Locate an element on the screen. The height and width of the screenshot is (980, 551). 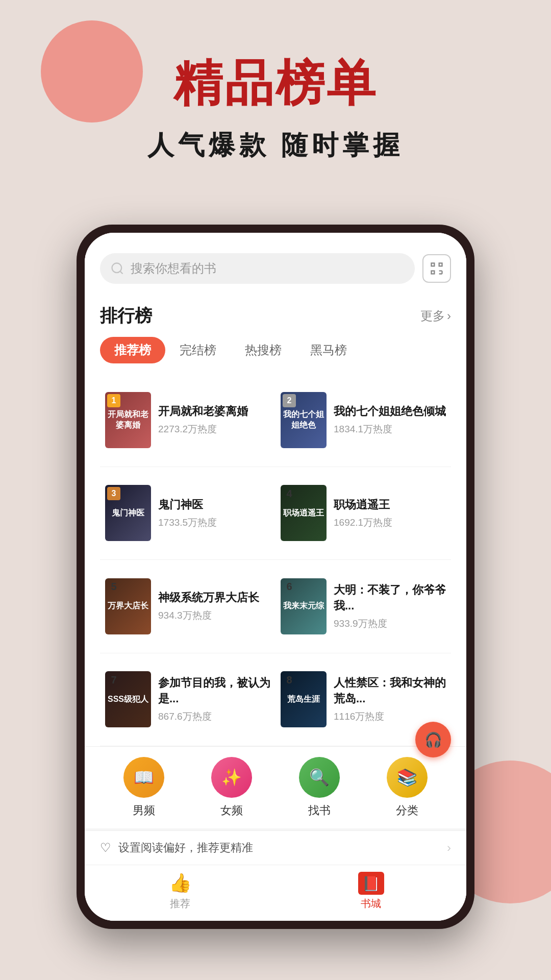
heart-icon: ♡ is located at coordinates (106, 848).